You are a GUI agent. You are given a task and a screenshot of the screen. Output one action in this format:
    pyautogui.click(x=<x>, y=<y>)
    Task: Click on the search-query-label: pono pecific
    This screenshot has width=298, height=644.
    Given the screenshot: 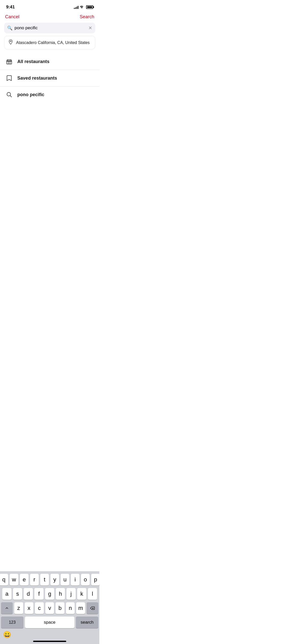 What is the action you would take?
    pyautogui.click(x=31, y=95)
    